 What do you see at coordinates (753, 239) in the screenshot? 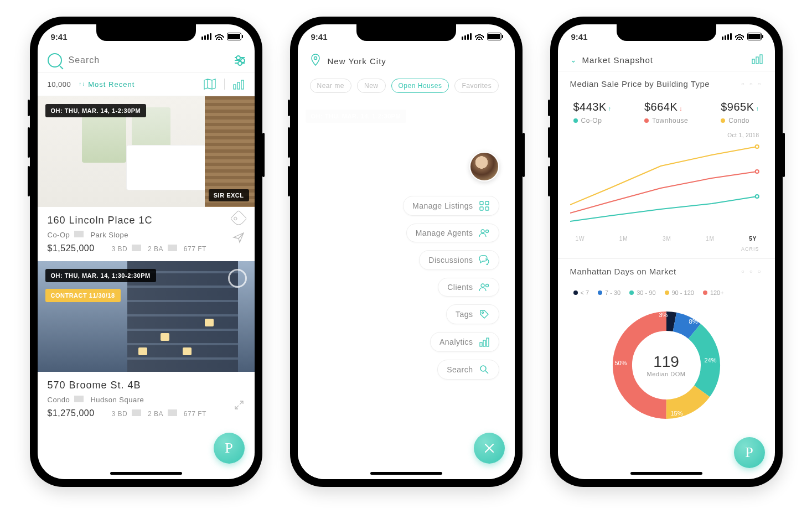
I see `timeline-option: 5Y` at bounding box center [753, 239].